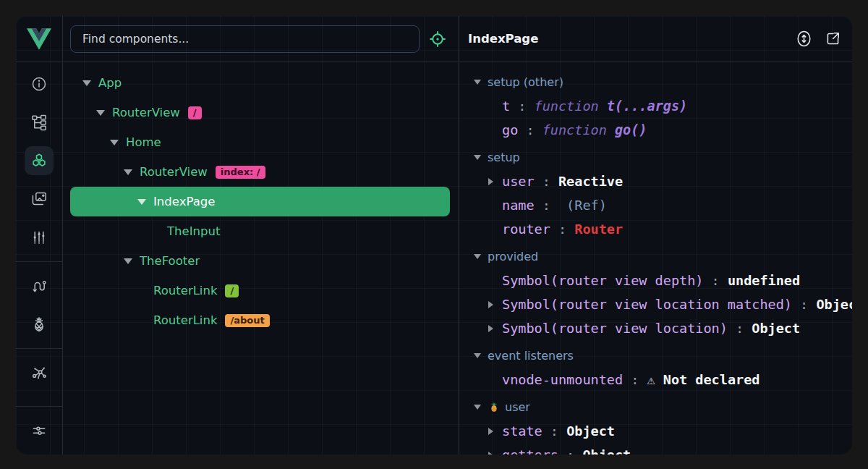  What do you see at coordinates (39, 431) in the screenshot?
I see `sliders-icon` at bounding box center [39, 431].